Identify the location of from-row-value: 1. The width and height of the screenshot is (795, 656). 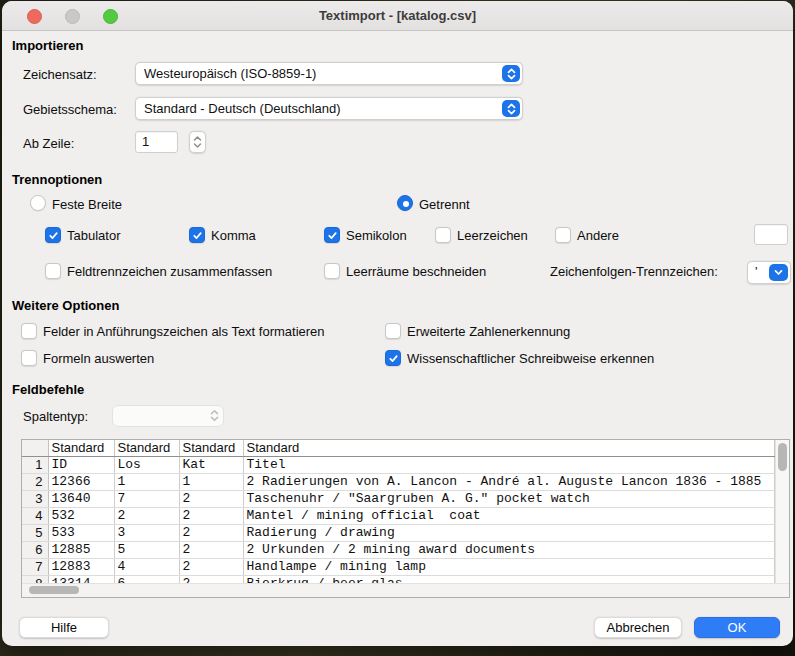
(146, 142).